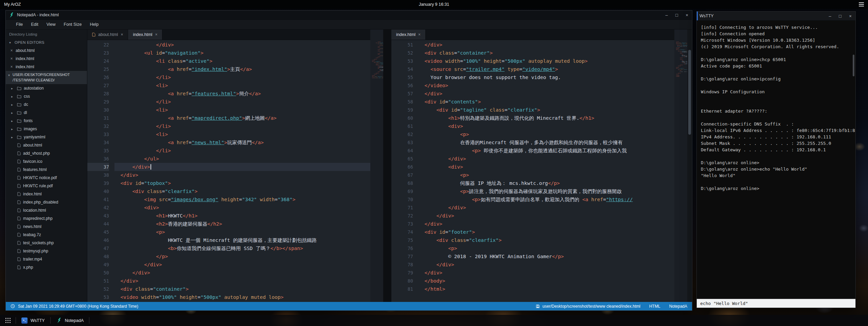  I want to click on line-number: 56, so click(402, 85).